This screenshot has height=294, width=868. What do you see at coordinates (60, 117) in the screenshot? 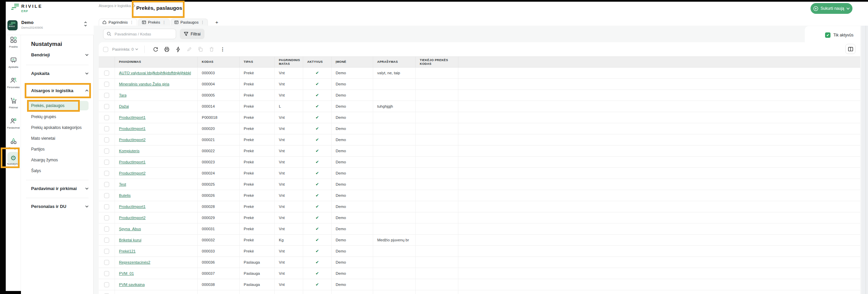
I see `sidebar-item-prekiu-grupes: Prekių grupės` at bounding box center [60, 117].